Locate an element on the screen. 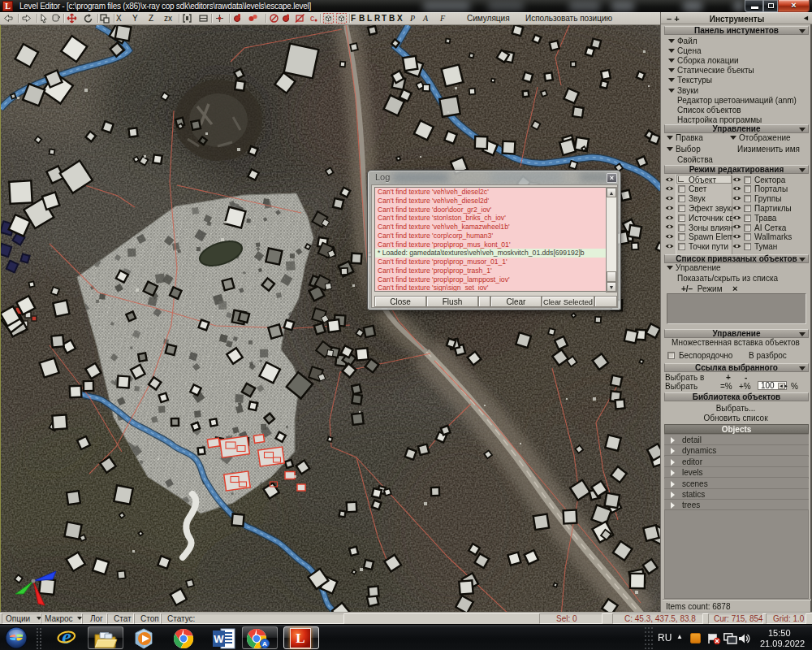 The image size is (812, 650). svg-text: e is located at coordinates (67, 637).